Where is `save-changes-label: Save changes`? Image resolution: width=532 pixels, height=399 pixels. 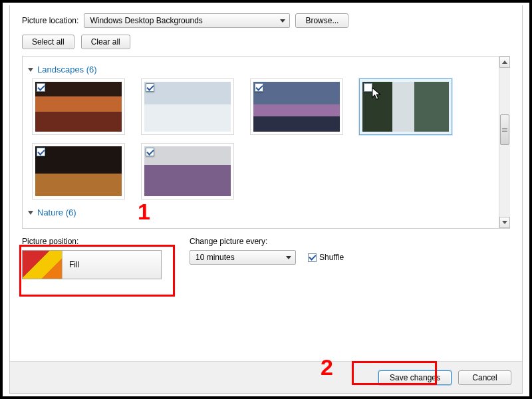
save-changes-label: Save changes is located at coordinates (415, 378).